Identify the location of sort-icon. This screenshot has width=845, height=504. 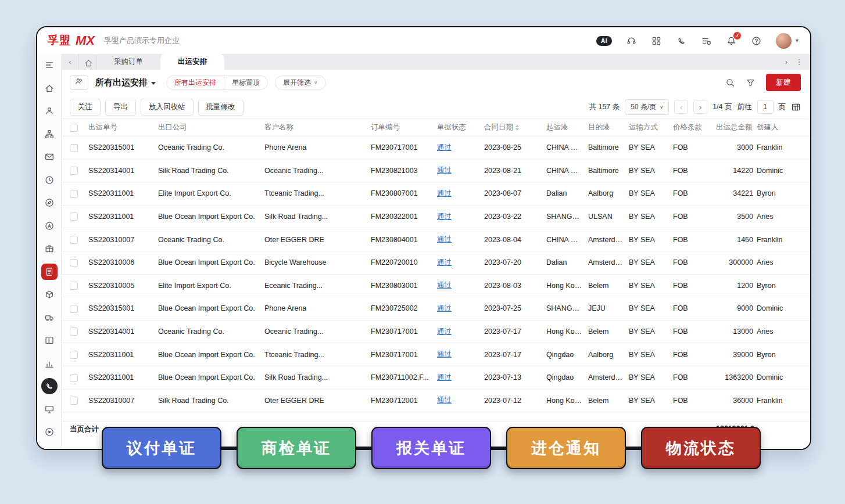
(517, 128).